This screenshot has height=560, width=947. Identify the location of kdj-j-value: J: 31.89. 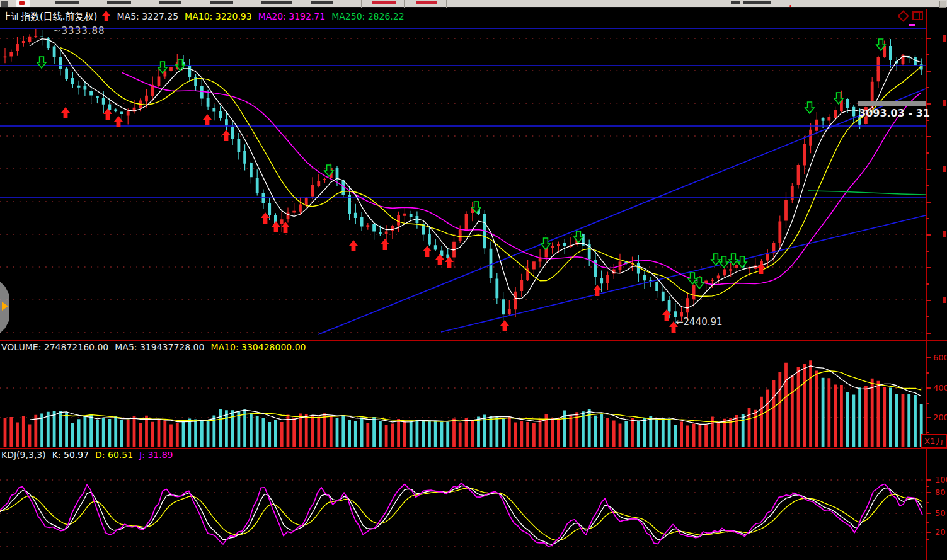
(156, 455).